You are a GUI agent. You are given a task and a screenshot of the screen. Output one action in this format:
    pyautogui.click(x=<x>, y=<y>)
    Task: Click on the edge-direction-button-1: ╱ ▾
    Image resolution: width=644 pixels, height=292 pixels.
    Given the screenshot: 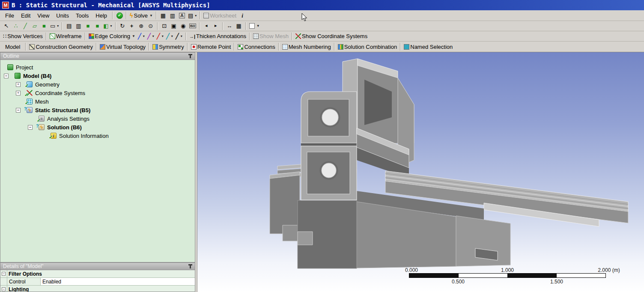 What is the action you would take?
    pyautogui.click(x=141, y=36)
    